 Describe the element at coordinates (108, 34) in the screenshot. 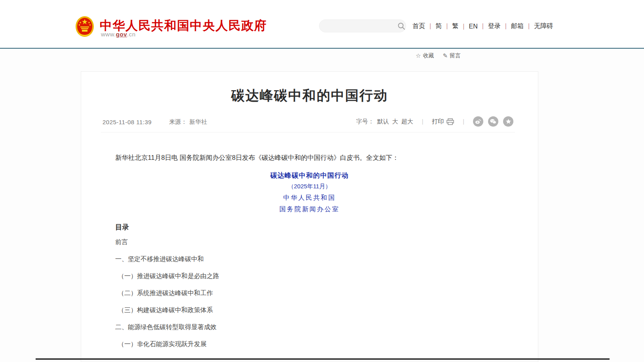

I see `site-url-www: www.` at that location.